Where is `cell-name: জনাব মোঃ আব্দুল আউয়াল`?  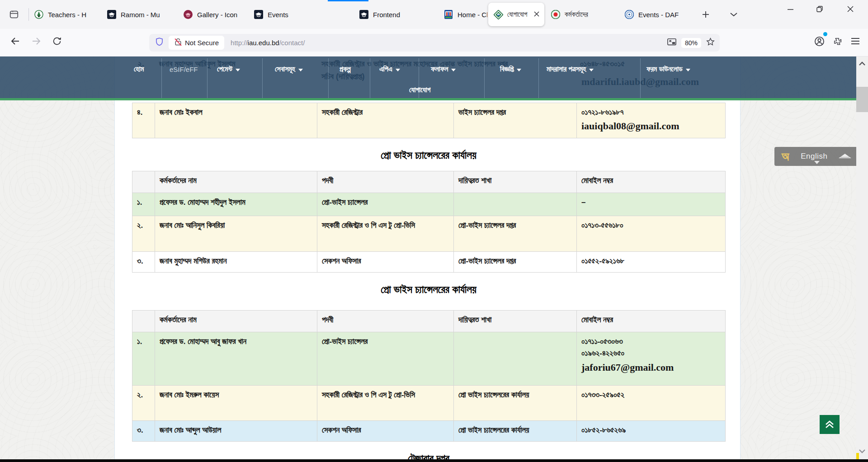 cell-name: জনাব মোঃ আব্দুল আউয়াল is located at coordinates (236, 431).